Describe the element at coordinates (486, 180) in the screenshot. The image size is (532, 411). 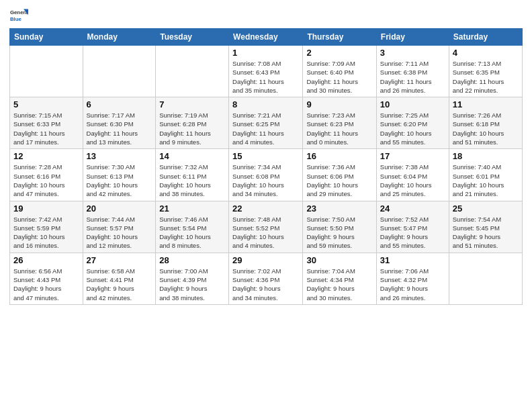
I see `day-info: Sunrise: 7:40 AM Sunset: 6:01 PM Dayligh…` at that location.